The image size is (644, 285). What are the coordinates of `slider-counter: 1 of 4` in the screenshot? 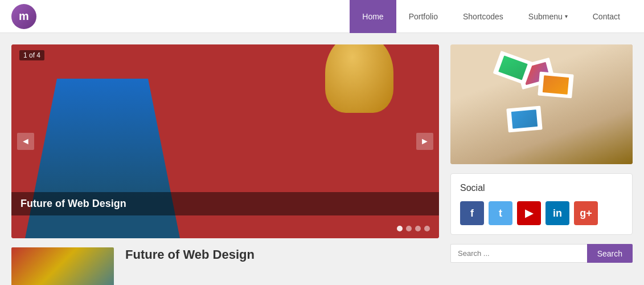 It's located at (32, 55).